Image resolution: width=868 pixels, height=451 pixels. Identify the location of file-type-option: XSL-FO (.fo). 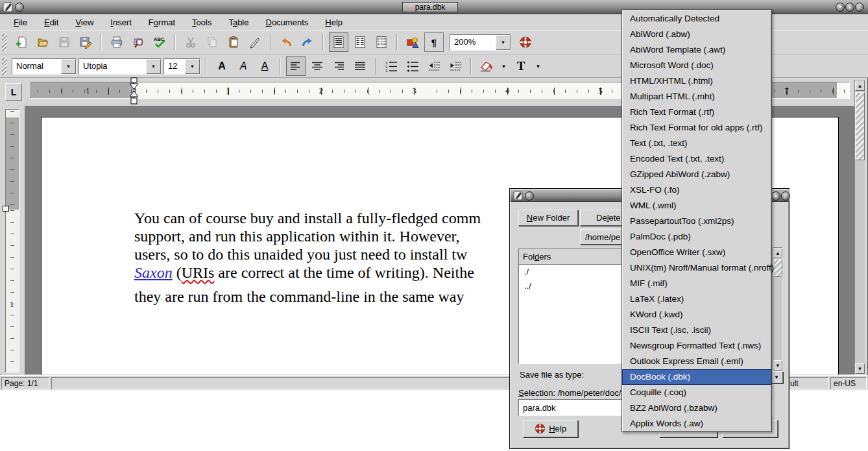
(697, 190).